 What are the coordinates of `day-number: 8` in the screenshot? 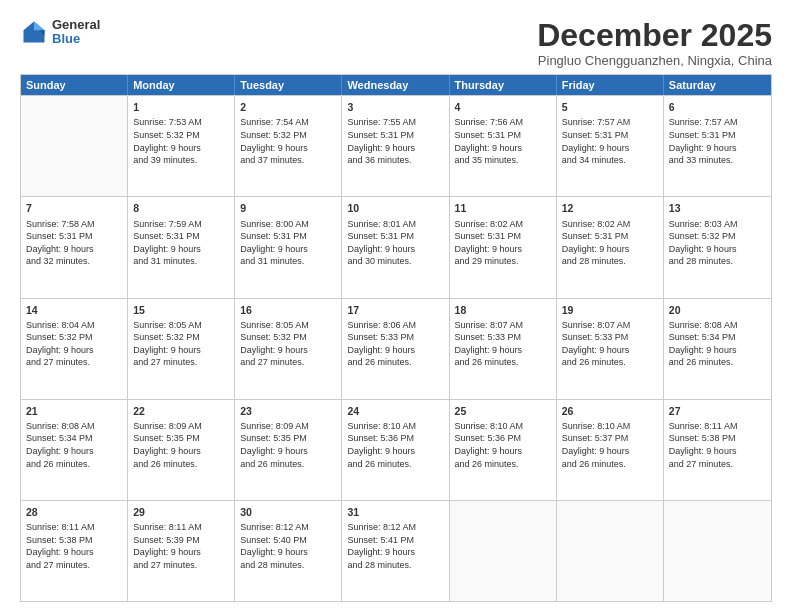 It's located at (181, 208).